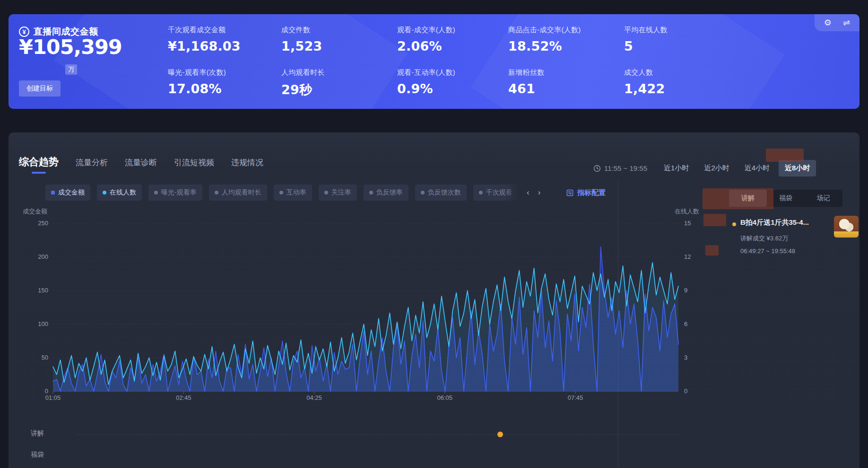 Image resolution: width=868 pixels, height=468 pixels. What do you see at coordinates (683, 30) in the screenshot?
I see `kpi-label: 平均在线人数` at bounding box center [683, 30].